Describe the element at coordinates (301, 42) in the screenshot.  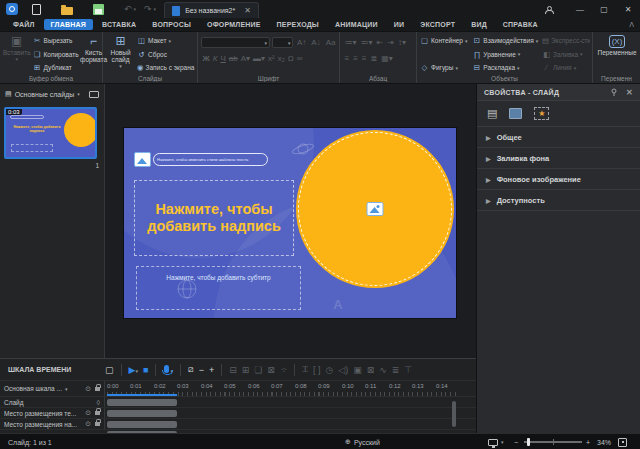
I see `increase-font-icon: А↑` at that location.